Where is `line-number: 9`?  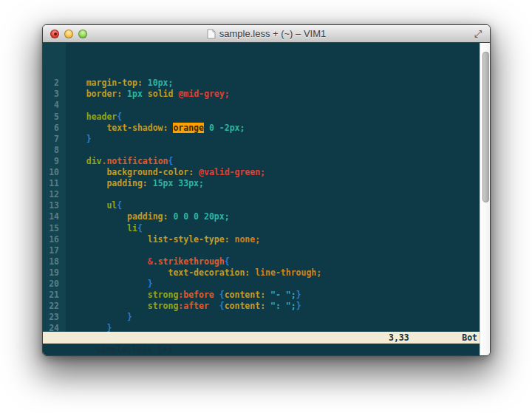 line-number: 9 is located at coordinates (55, 161).